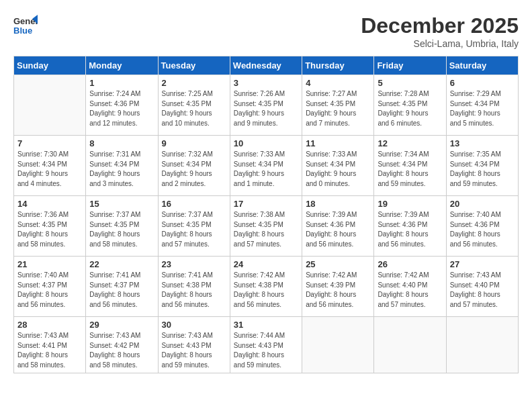 The image size is (532, 411). Describe the element at coordinates (339, 166) in the screenshot. I see `calendar-cell: 11Sunrise: 7:33 AM Sunset: 4:34 PM Dayli…` at that location.